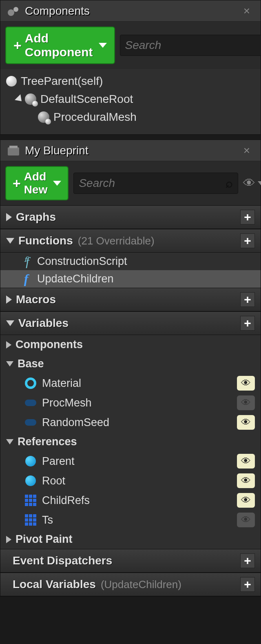 This screenshot has width=261, height=644. I want to click on section-variables: Variables +, so click(130, 323).